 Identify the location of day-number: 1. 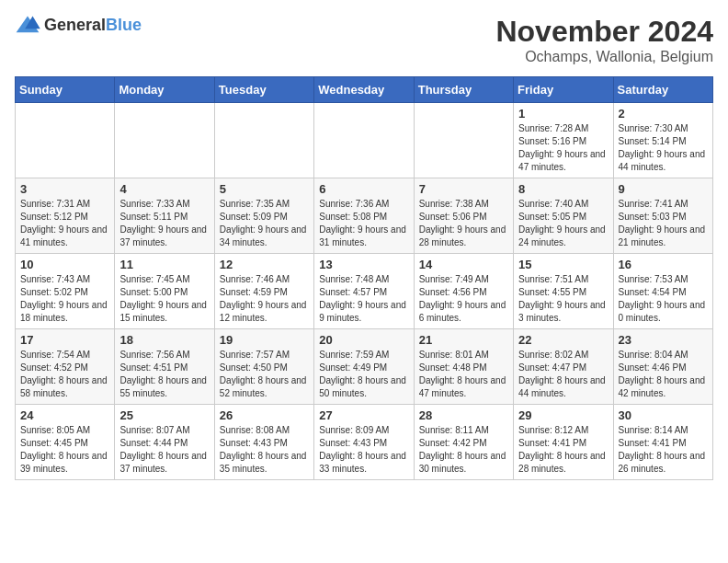
(563, 114).